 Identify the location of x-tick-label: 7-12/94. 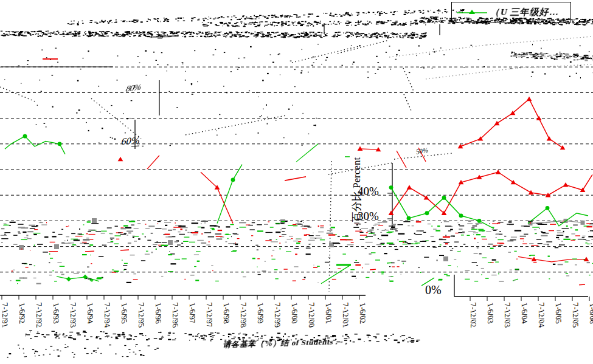
(107, 315).